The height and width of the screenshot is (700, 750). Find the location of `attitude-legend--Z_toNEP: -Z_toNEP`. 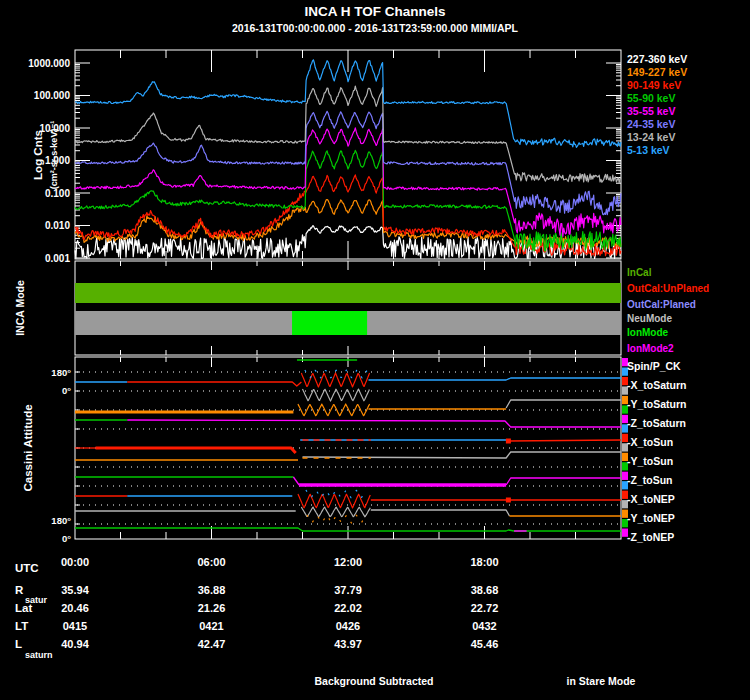

attitude-legend--Z_toNEP: -Z_toNEP is located at coordinates (650, 537).